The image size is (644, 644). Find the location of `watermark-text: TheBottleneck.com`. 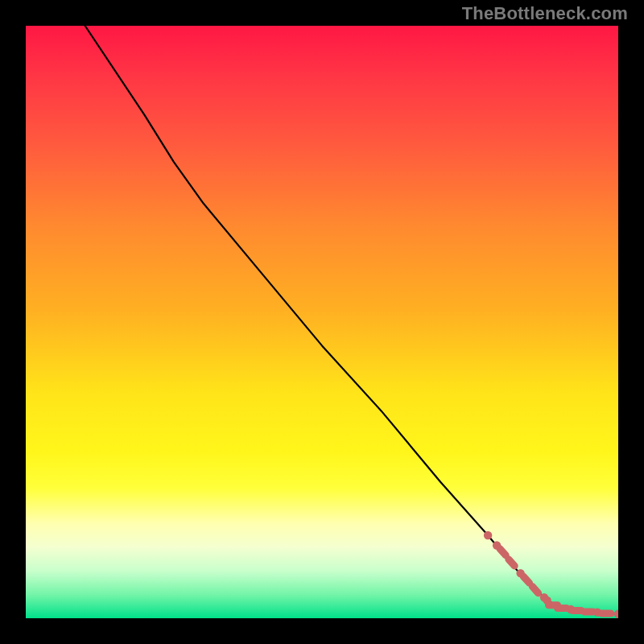

watermark-text: TheBottleneck.com is located at coordinates (545, 14).